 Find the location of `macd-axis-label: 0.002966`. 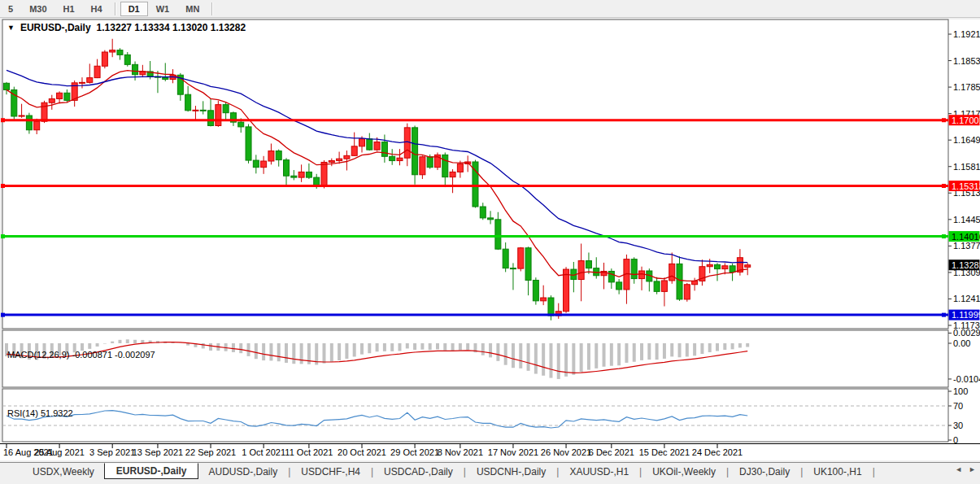

macd-axis-label: 0.002966 is located at coordinates (966, 333).